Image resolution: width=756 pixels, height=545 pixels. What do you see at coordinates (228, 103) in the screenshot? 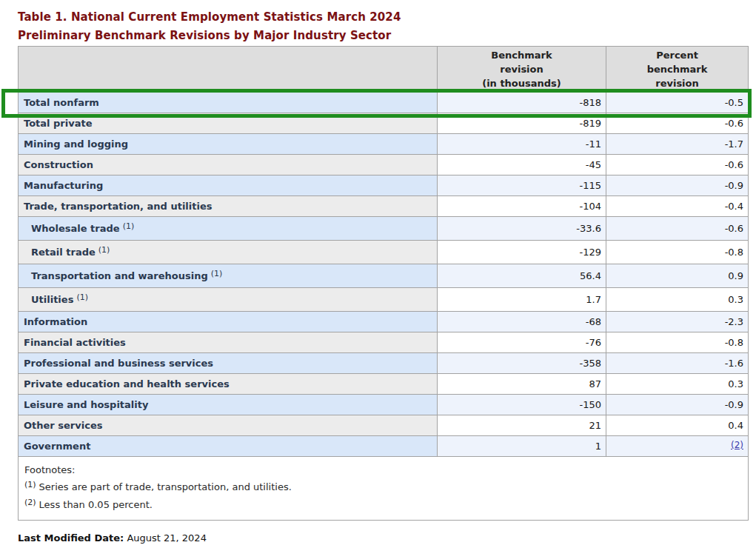
I see `row-label: Total nonfarm` at bounding box center [228, 103].